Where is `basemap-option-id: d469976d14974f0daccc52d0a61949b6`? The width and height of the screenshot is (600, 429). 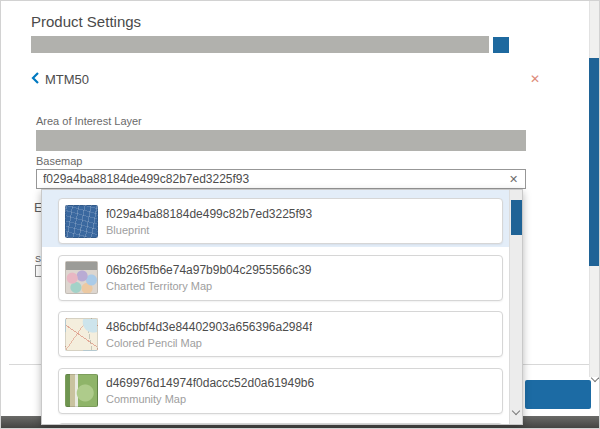
basemap-option-id: d469976d14974f0daccc52d0a61949b6 is located at coordinates (210, 383).